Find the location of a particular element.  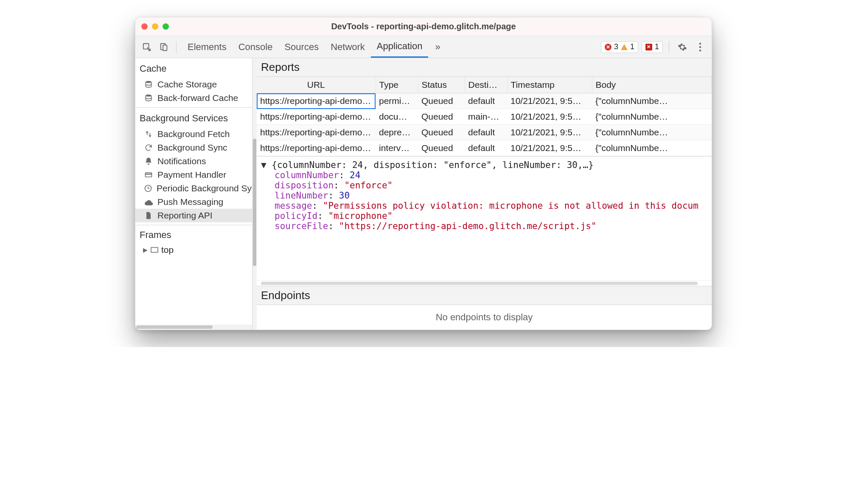

endpoints-panel-title: Endpoints is located at coordinates (484, 295).